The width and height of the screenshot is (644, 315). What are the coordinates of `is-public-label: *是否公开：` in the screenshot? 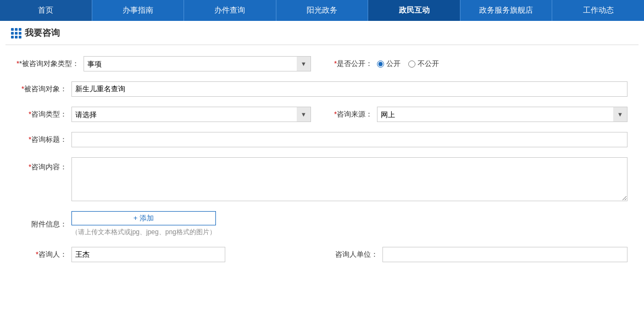 It's located at (355, 64).